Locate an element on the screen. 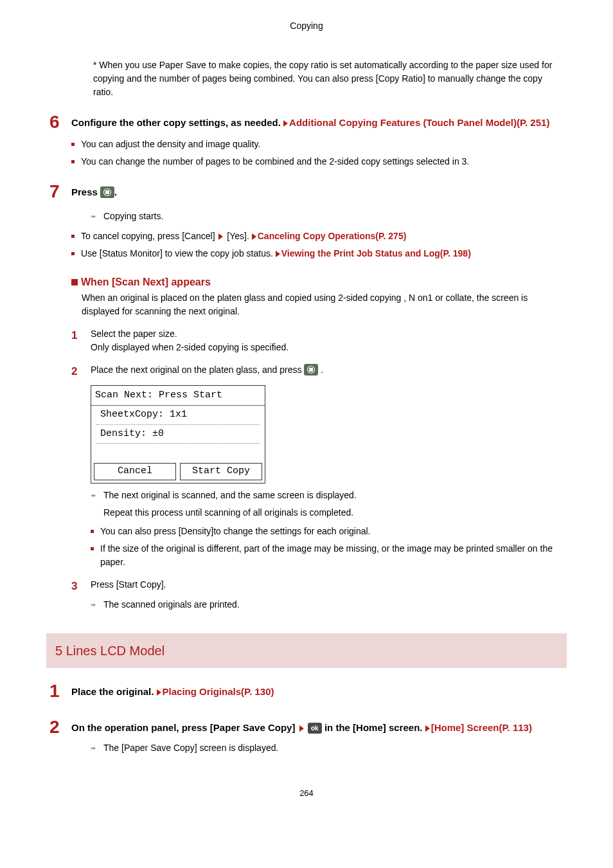 The width and height of the screenshot is (613, 868). result-text: The next original is scanned, and the sa… is located at coordinates (230, 495).